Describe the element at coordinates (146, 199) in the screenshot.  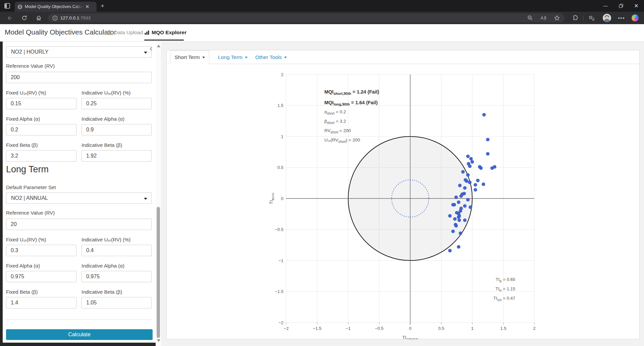
I see `chevron-down-icon` at that location.